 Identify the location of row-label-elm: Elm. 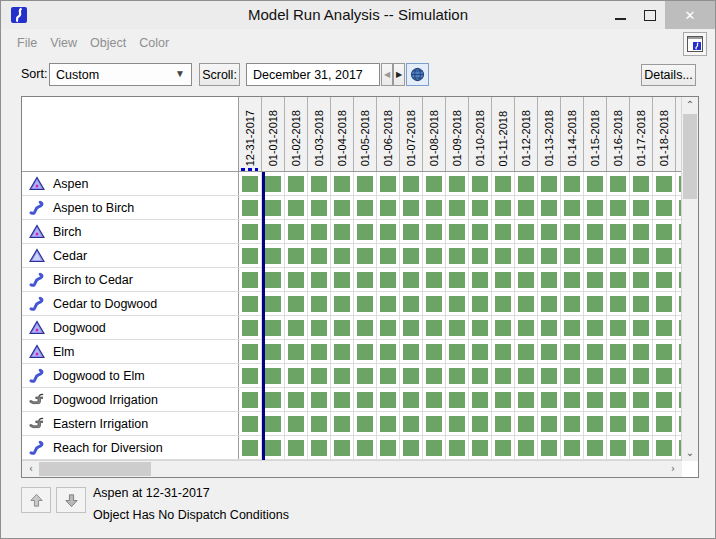
(130, 352).